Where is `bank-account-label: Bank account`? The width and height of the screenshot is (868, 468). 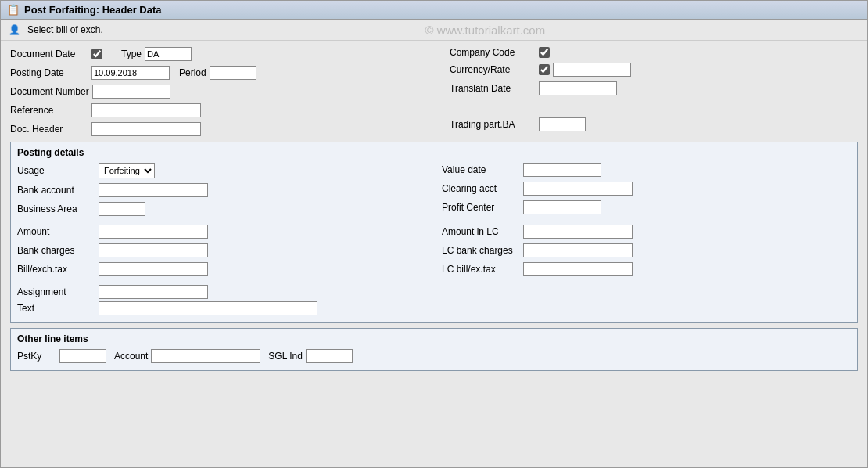 bank-account-label: Bank account is located at coordinates (56, 190).